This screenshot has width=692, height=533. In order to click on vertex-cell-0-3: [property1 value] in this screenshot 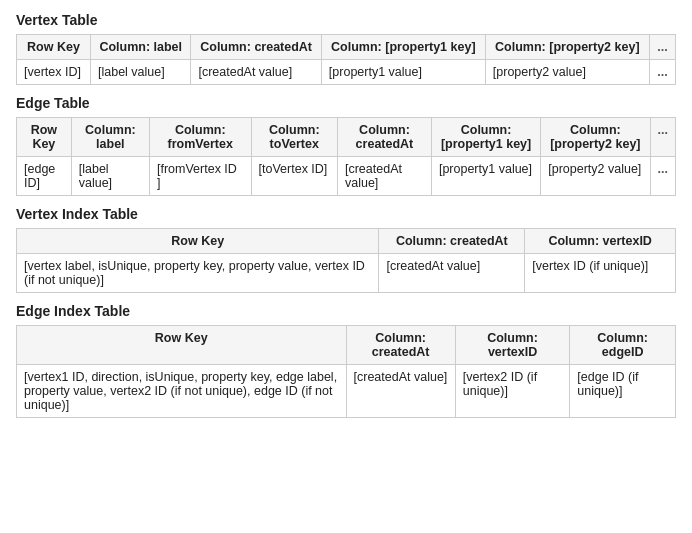, I will do `click(403, 72)`.